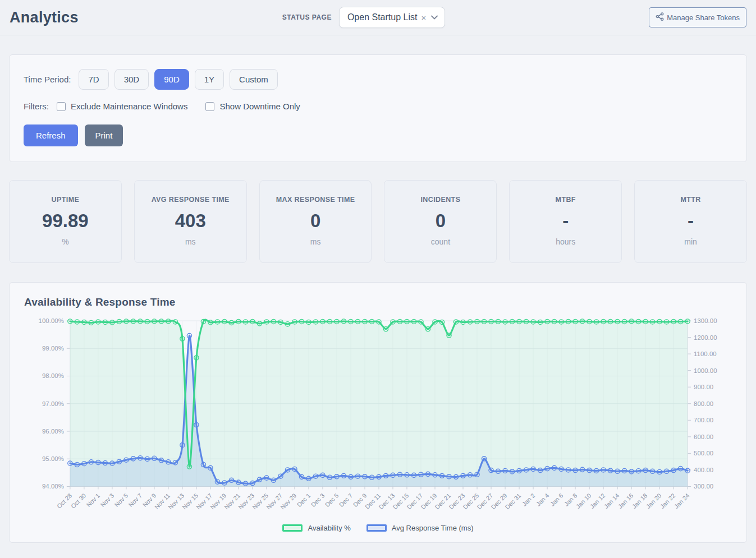 The image size is (756, 558). I want to click on page-title: Analytics, so click(44, 18).